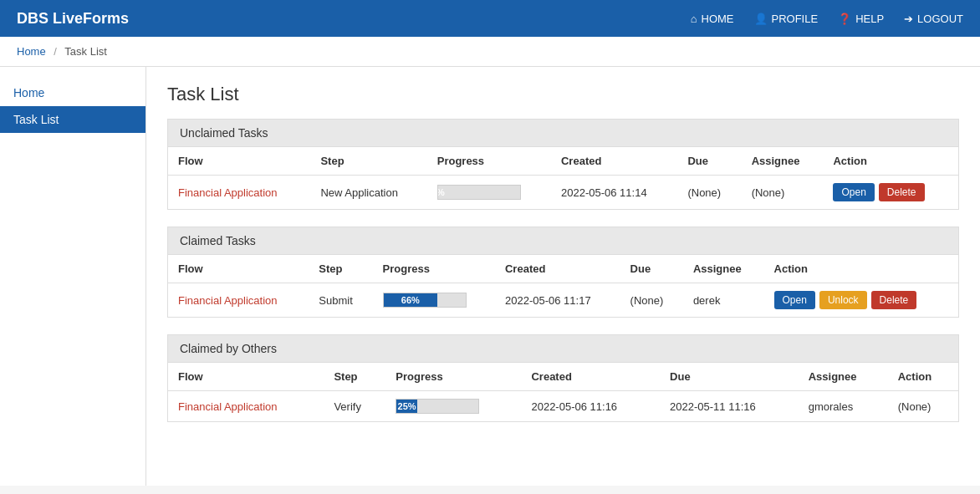  I want to click on unclaimed-table-header-row: Flow Step Progress Created Due Assignee …, so click(564, 161).